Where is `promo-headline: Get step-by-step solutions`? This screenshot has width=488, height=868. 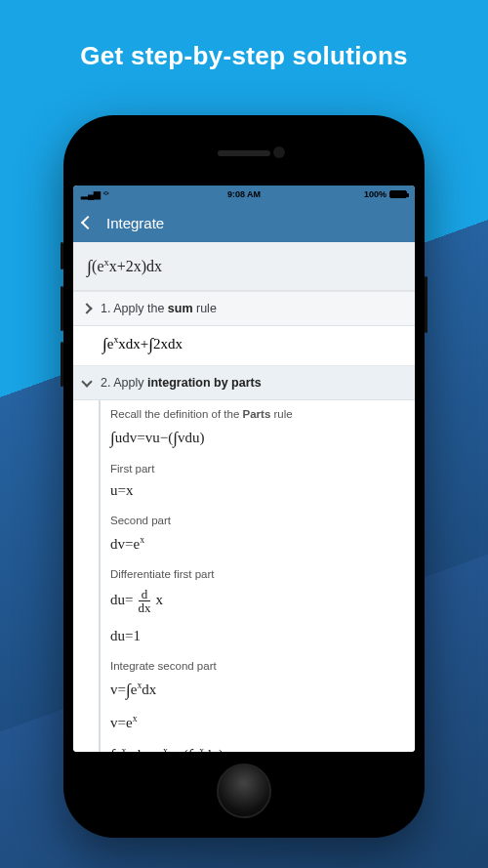
promo-headline: Get step-by-step solutions is located at coordinates (244, 35).